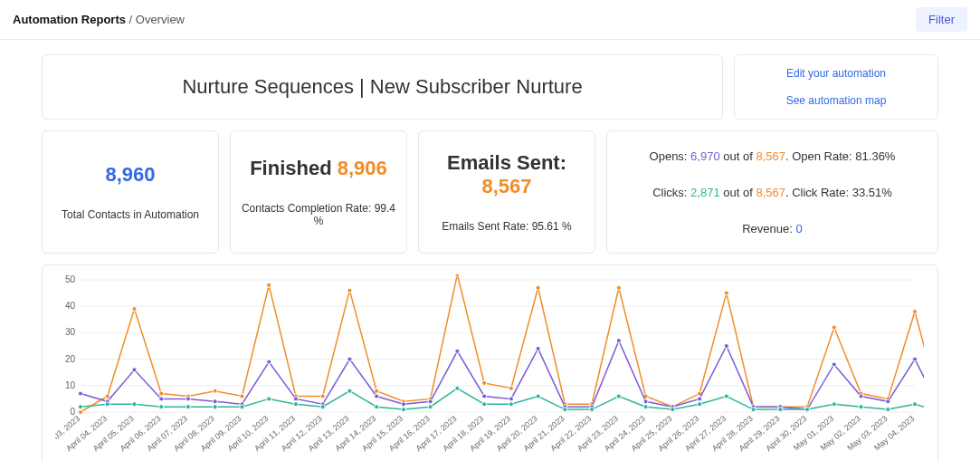  I want to click on click-rate-label: . Click Rate:, so click(817, 192).